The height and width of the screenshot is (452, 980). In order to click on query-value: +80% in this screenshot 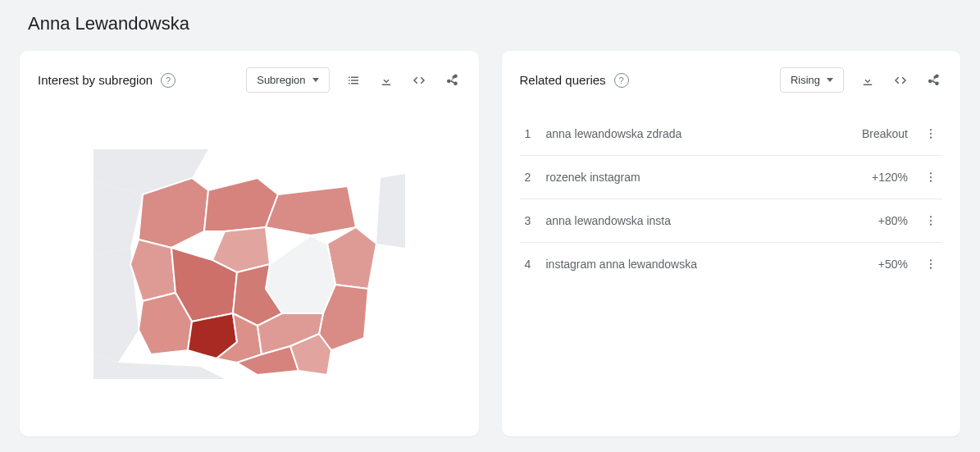, I will do `click(893, 221)`.